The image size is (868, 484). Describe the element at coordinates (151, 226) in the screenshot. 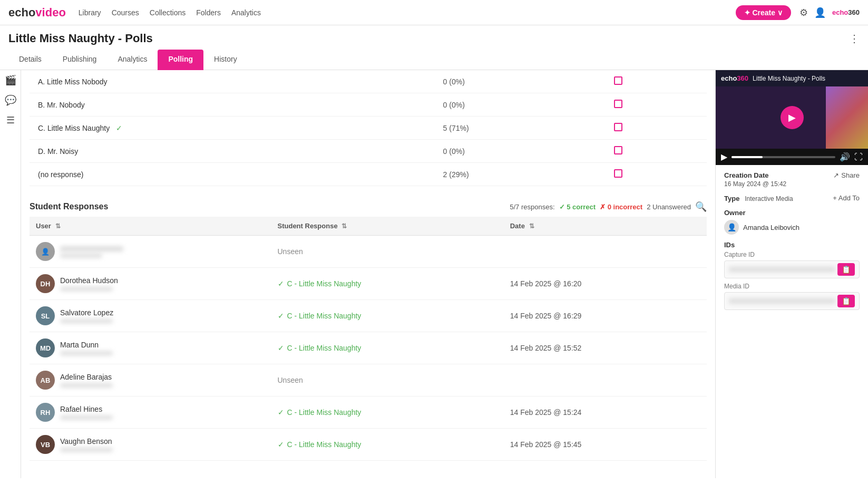

I see `col-user: User ⇅` at that location.